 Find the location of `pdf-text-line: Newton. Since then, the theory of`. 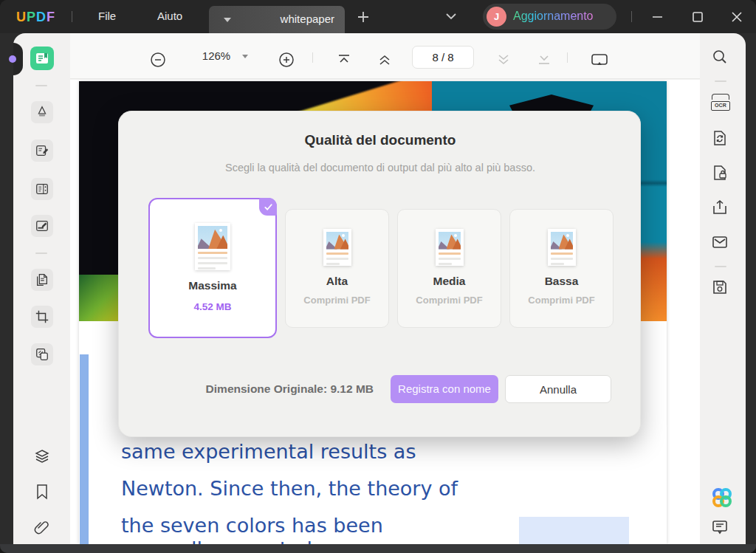

pdf-text-line: Newton. Since then, the theory of is located at coordinates (379, 489).